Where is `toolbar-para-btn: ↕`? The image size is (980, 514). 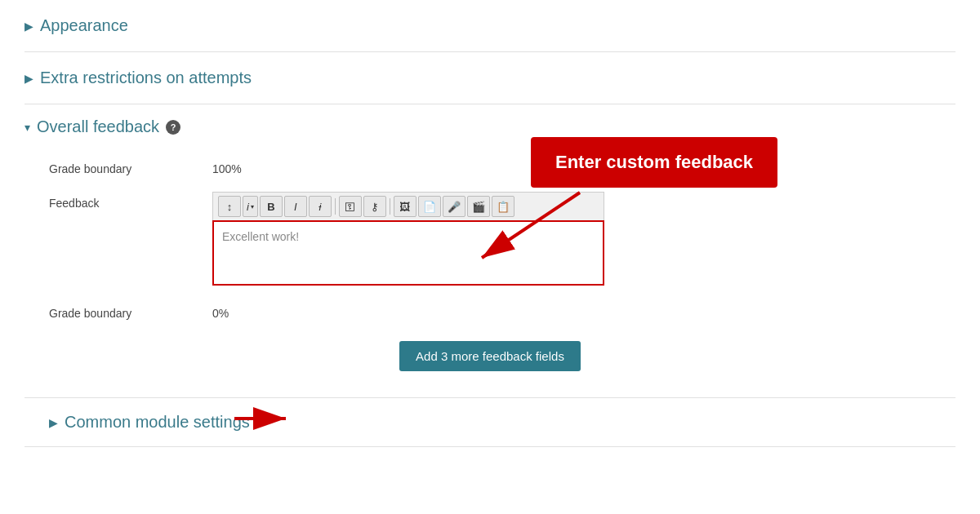
toolbar-para-btn: ↕ is located at coordinates (229, 206).